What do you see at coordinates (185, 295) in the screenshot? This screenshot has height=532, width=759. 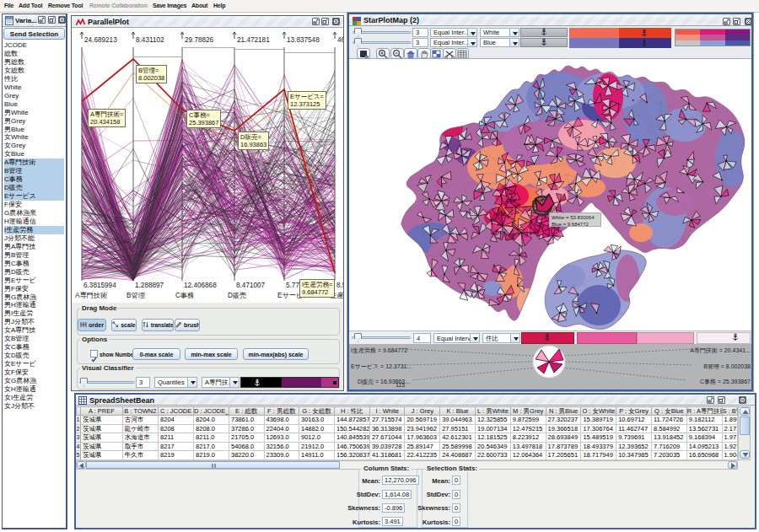 I see `svg-text: C事務` at bounding box center [185, 295].